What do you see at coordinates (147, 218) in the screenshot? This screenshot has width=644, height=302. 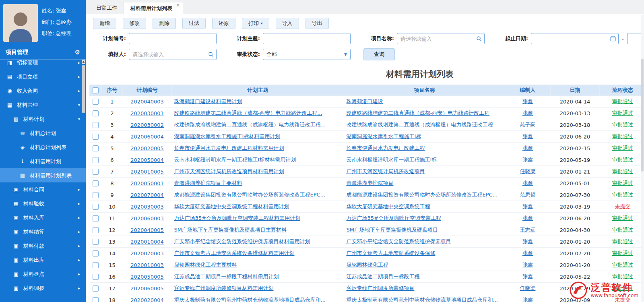 I see `plan-no-link: 2020060003` at bounding box center [147, 218].